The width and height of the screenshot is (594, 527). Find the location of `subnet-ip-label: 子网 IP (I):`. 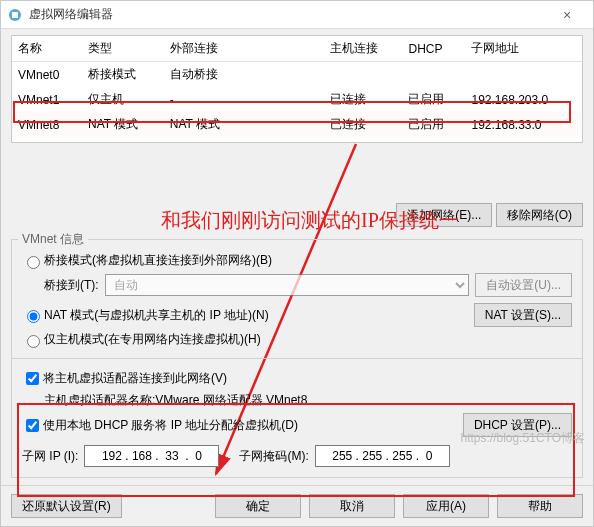

subnet-ip-label: 子网 IP (I): is located at coordinates (50, 456).